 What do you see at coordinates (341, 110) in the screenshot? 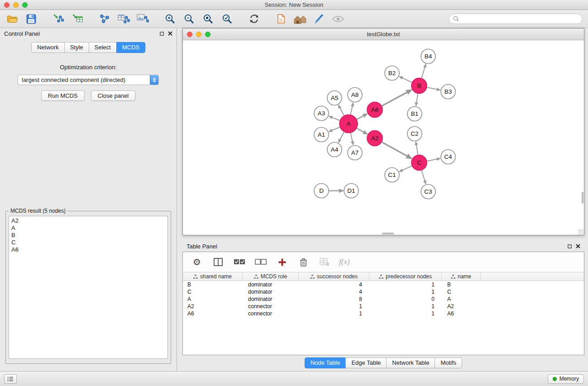
I see `edge-A-A5` at bounding box center [341, 110].